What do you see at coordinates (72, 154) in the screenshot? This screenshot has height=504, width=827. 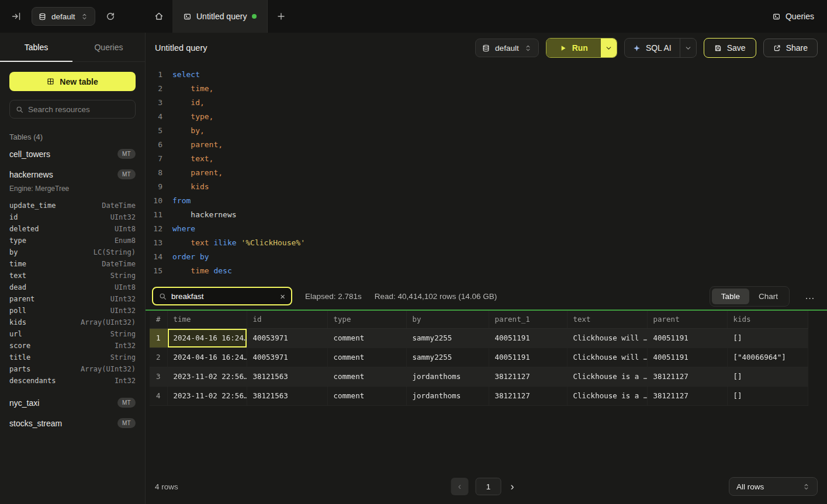 I see `sidebar-table-cell_towers: cell_towersMT` at bounding box center [72, 154].